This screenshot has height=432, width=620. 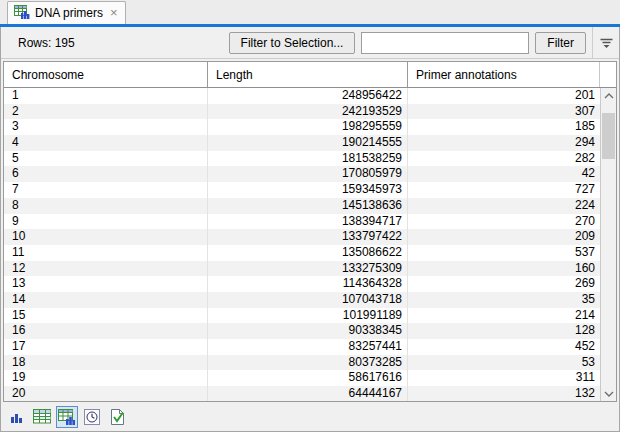 I want to click on table-row: 9138394717270, so click(x=302, y=222).